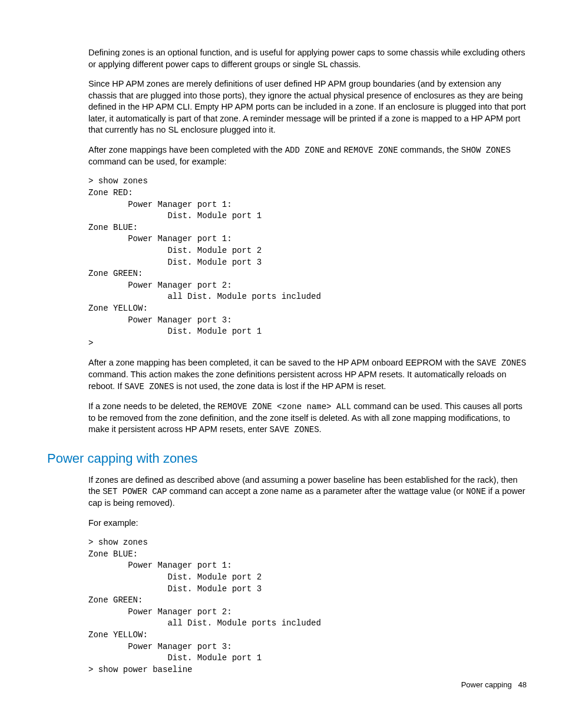 The height and width of the screenshot is (728, 562). Describe the element at coordinates (316, 491) in the screenshot. I see `text: command can accept a zone name as a para…` at that location.